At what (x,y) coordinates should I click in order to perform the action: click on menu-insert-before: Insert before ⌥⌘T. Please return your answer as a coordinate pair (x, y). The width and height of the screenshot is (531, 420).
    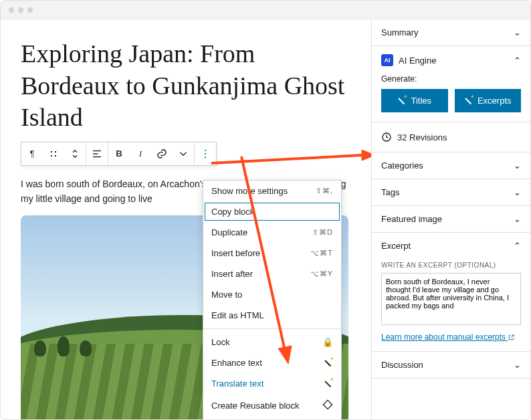
    Looking at the image, I should click on (272, 253).